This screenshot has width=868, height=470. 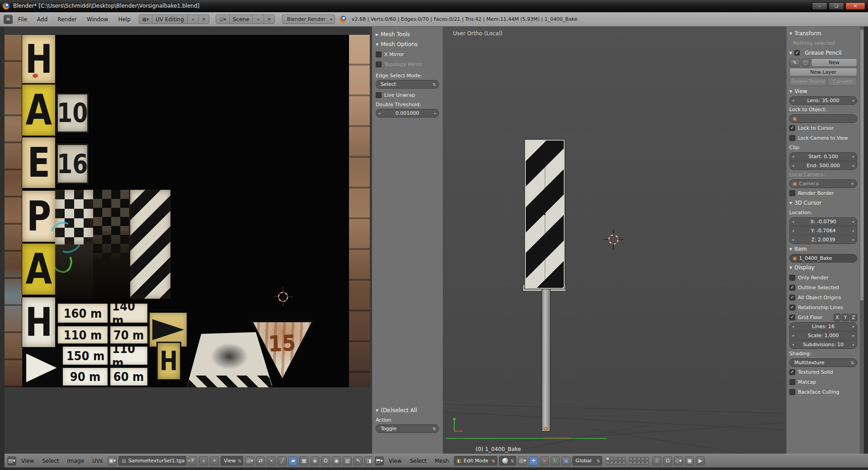 I want to click on add-screen-button: ＋, so click(x=193, y=19).